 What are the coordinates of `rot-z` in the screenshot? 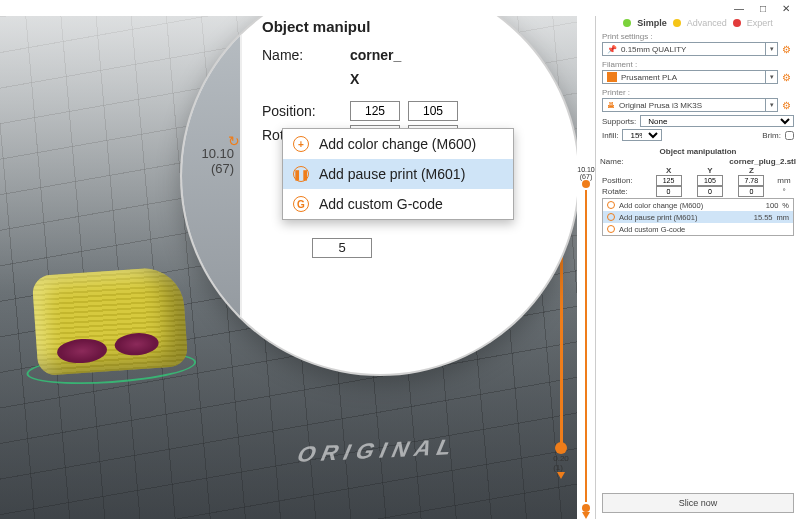 It's located at (751, 192).